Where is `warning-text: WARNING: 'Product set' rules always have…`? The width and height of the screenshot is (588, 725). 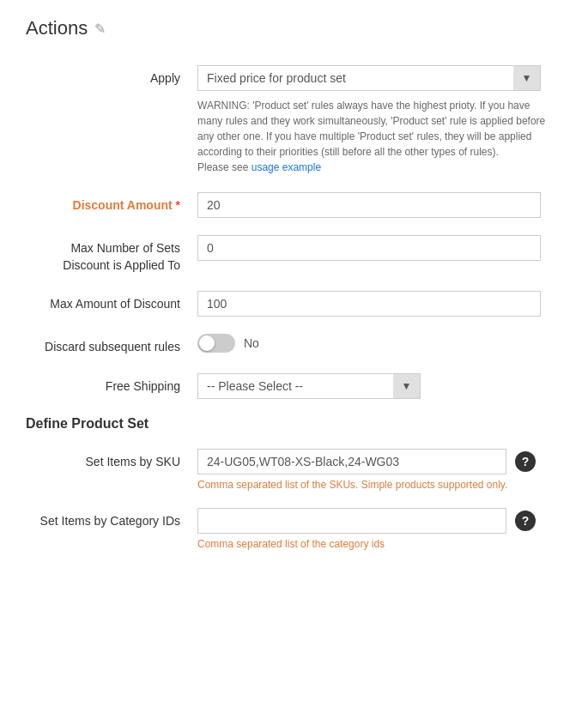
warning-text: WARNING: 'Product set' rules always have… is located at coordinates (371, 129).